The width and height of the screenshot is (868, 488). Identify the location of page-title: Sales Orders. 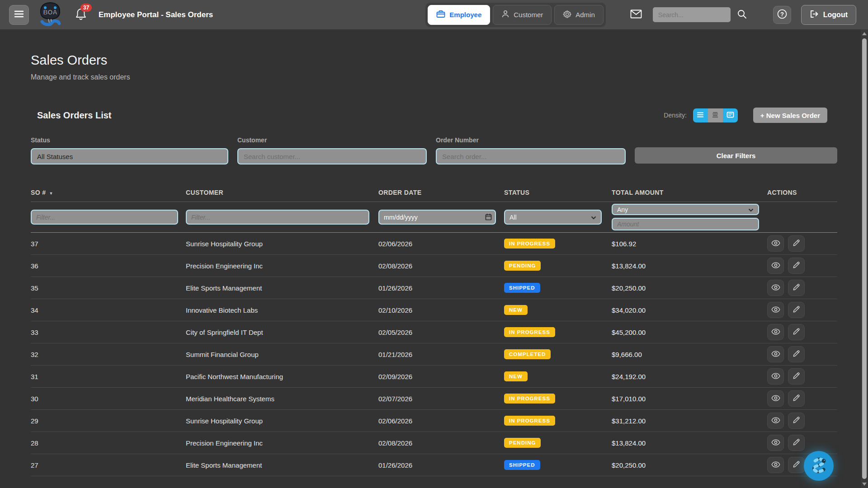
(434, 61).